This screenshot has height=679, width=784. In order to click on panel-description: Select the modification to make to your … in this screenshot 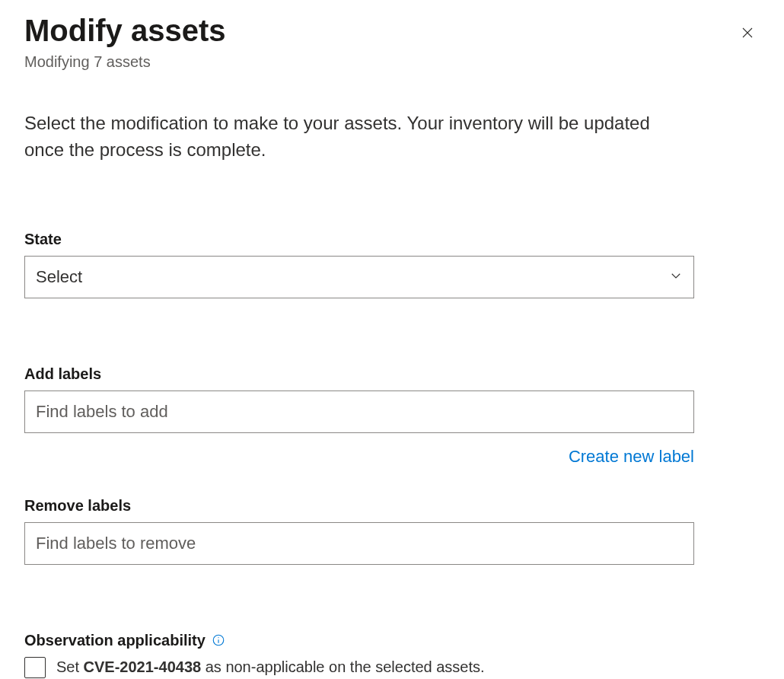, I will do `click(359, 137)`.